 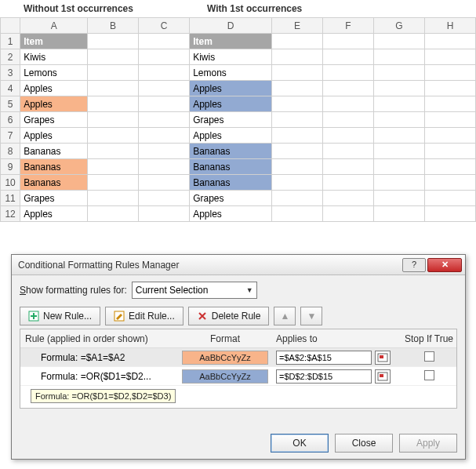 What do you see at coordinates (296, 26) in the screenshot?
I see `column-header-E: E` at bounding box center [296, 26].